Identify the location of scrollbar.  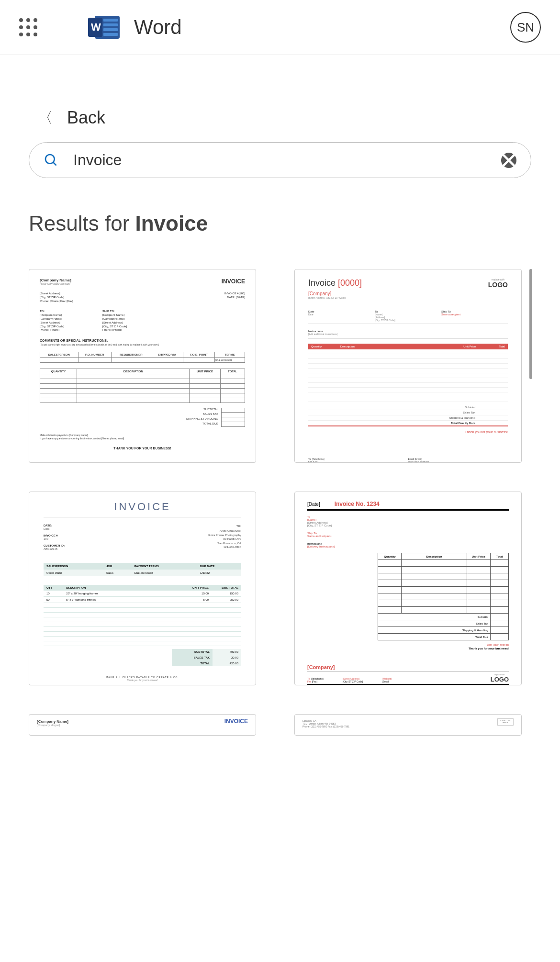
(531, 324).